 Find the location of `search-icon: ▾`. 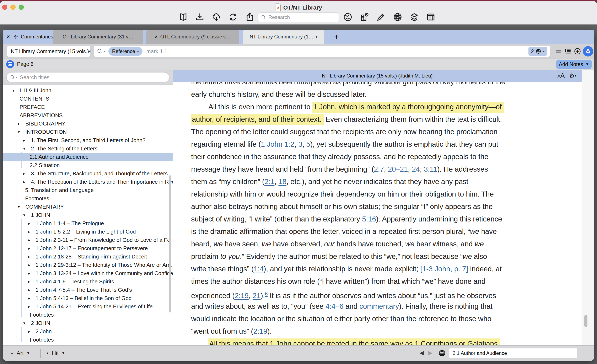

search-icon: ▾ is located at coordinates (101, 51).